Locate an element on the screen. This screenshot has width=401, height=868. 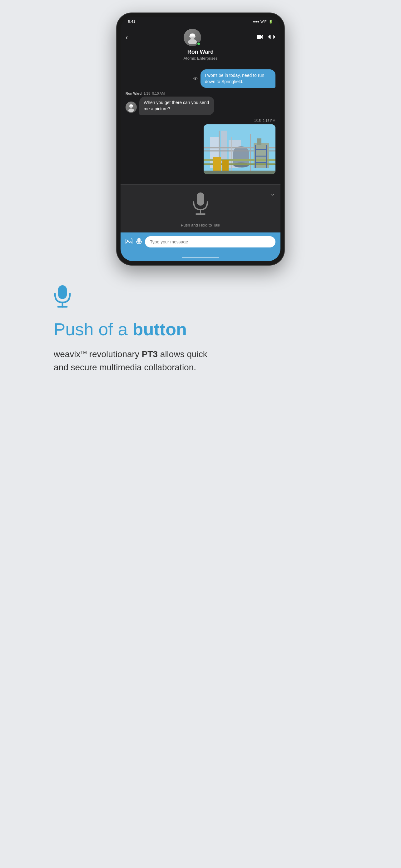
received-bubble: When you get there can you send me a pic… is located at coordinates (177, 106).